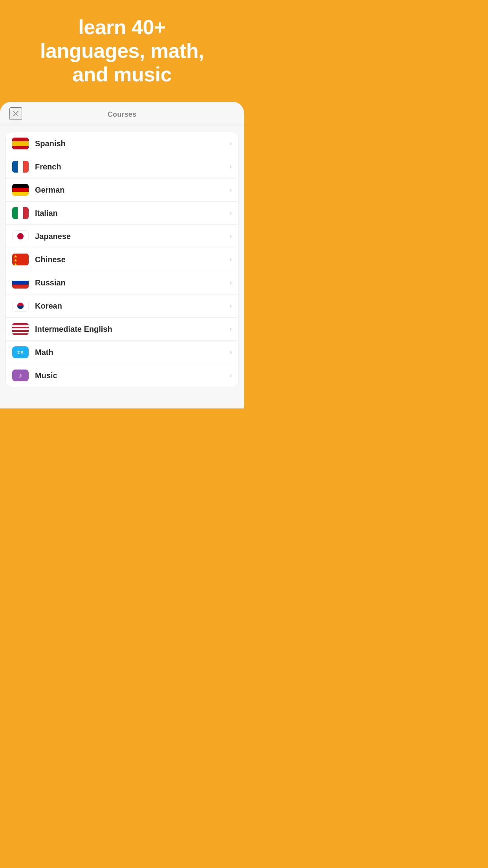 This screenshot has width=488, height=868. What do you see at coordinates (16, 114) in the screenshot?
I see `close-button` at bounding box center [16, 114].